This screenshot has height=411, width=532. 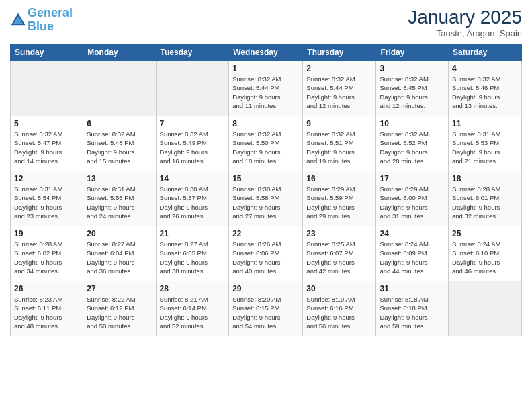 What do you see at coordinates (47, 124) in the screenshot?
I see `day-number: 5` at bounding box center [47, 124].